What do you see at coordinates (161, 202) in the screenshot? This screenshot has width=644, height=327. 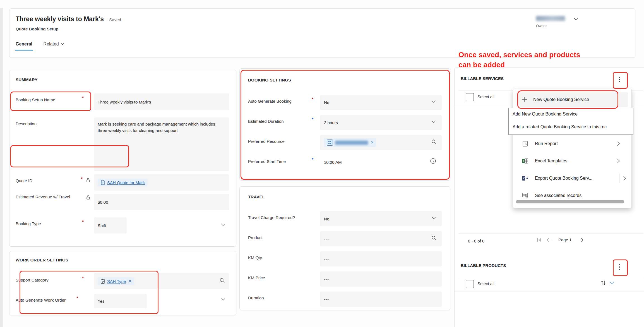 I see `estimated-revenue-input: $0.00` at bounding box center [161, 202].